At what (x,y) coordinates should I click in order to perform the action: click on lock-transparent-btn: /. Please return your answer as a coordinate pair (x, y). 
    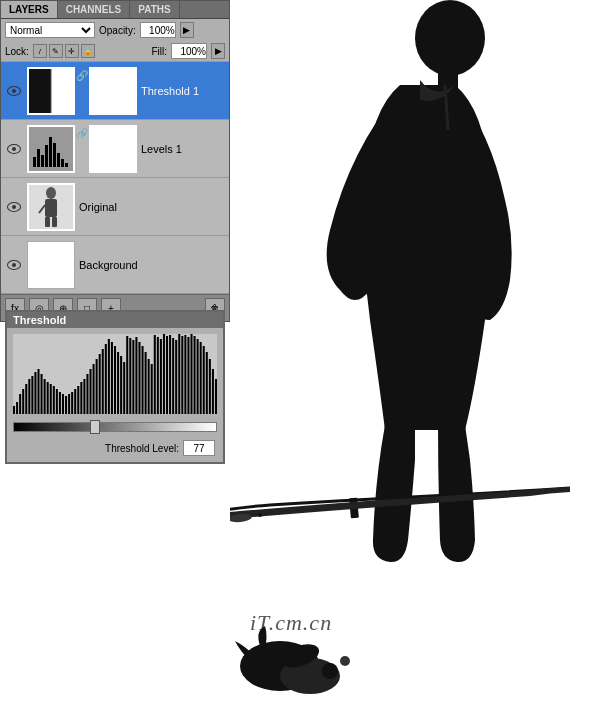
    Looking at the image, I should click on (40, 51).